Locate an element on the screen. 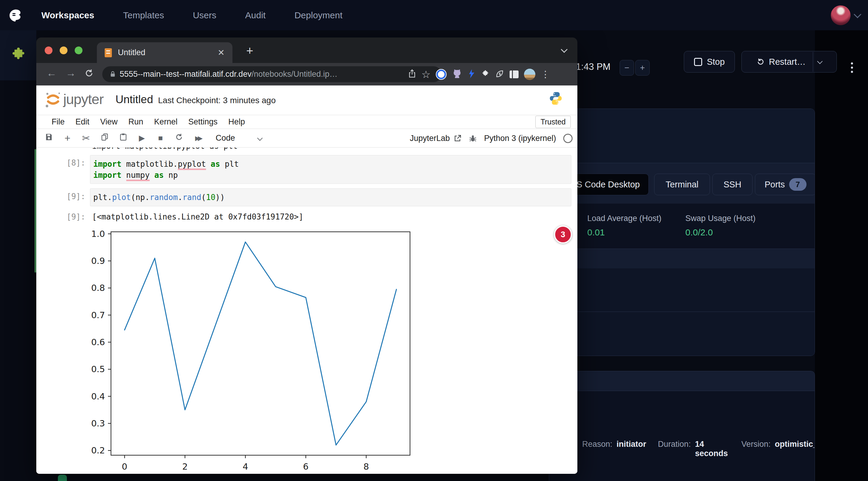 Image resolution: width=868 pixels, height=481 pixels. workspace-more-menu-button is located at coordinates (852, 67).